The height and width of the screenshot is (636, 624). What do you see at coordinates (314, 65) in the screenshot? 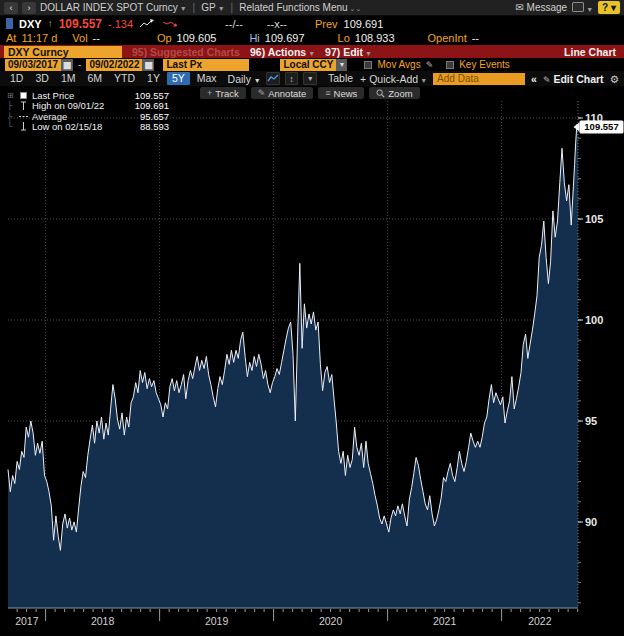
I see `currency-select: Local CCY▼` at bounding box center [314, 65].